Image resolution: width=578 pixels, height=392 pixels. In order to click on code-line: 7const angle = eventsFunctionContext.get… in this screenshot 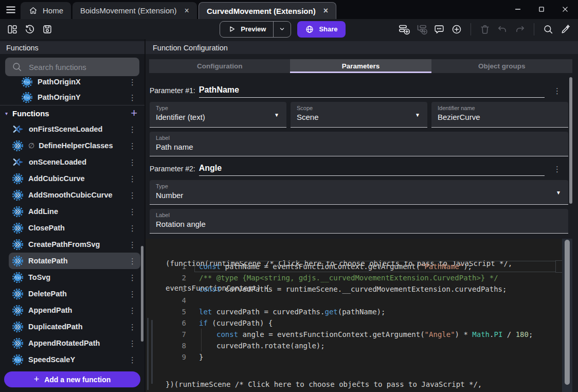, I will do `click(351, 334)`.